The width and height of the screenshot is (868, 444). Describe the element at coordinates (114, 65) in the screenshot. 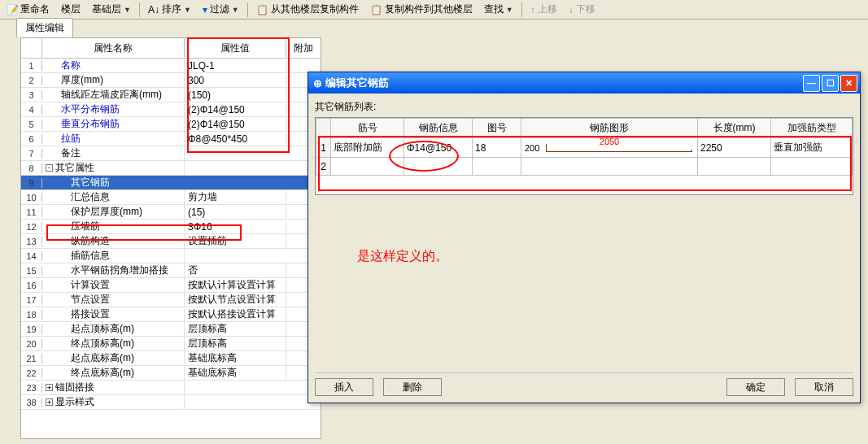

I see `property-name: 名称` at that location.